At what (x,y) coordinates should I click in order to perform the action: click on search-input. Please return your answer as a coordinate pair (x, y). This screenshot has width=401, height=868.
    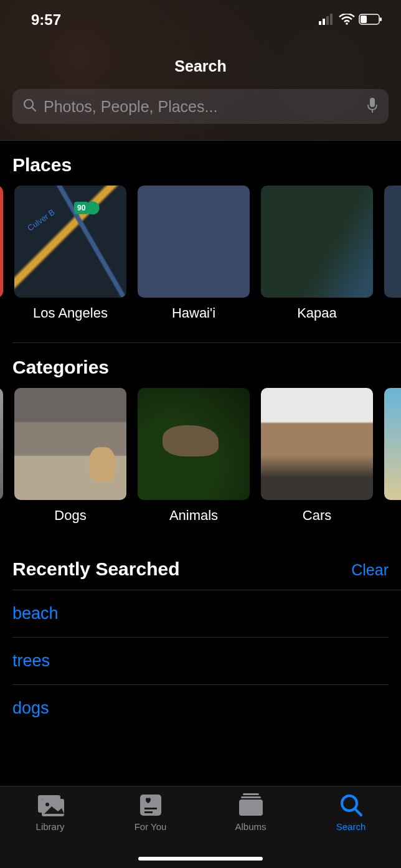
    Looking at the image, I should click on (202, 107).